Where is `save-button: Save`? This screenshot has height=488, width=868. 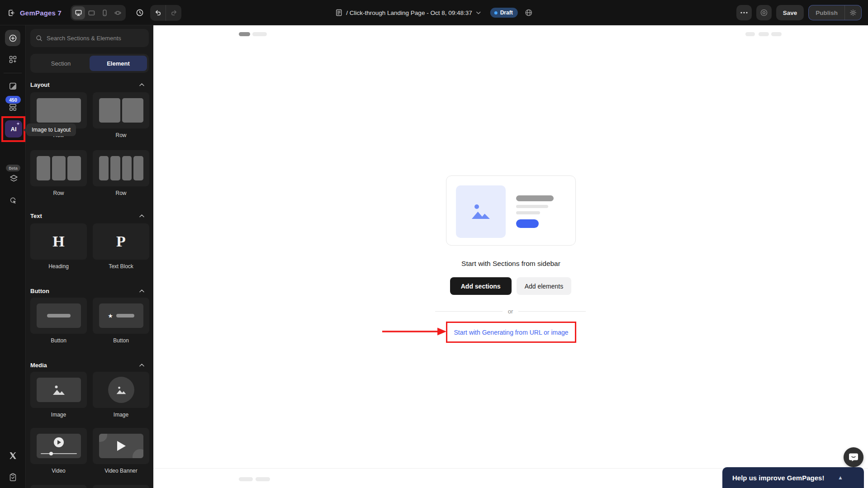 save-button: Save is located at coordinates (790, 13).